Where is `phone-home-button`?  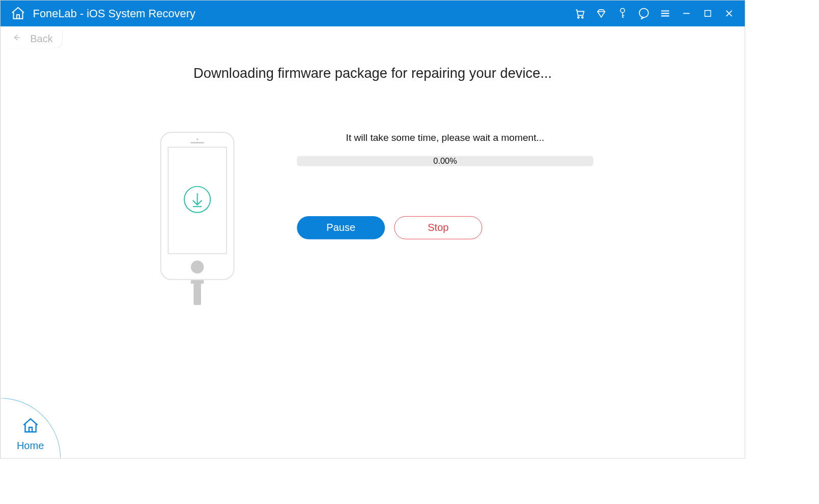
phone-home-button is located at coordinates (197, 266).